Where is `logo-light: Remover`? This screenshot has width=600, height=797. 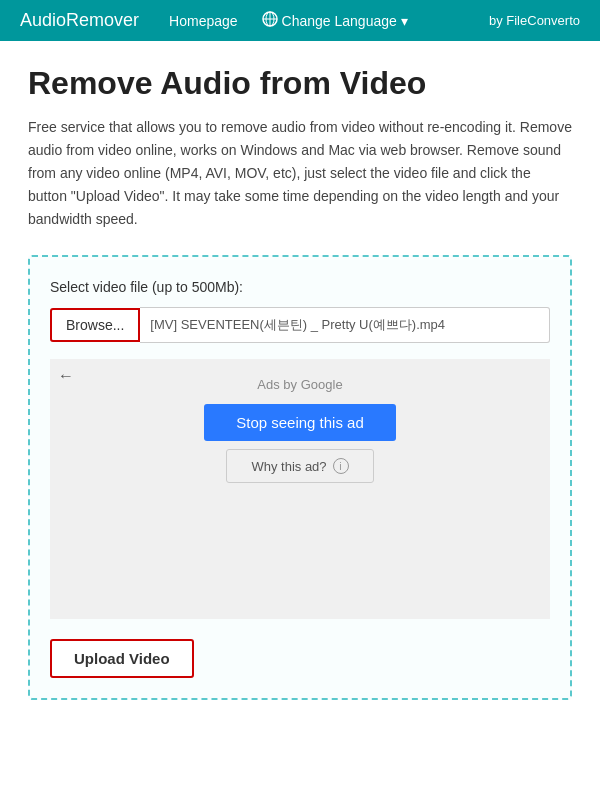 logo-light: Remover is located at coordinates (102, 20).